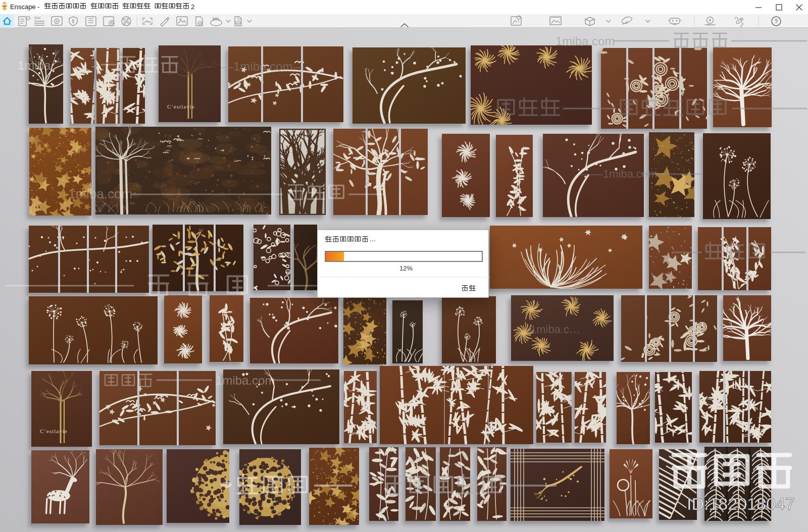 The width and height of the screenshot is (808, 532). What do you see at coordinates (193, 7) in the screenshot?
I see `svg-text: 2` at bounding box center [193, 7].